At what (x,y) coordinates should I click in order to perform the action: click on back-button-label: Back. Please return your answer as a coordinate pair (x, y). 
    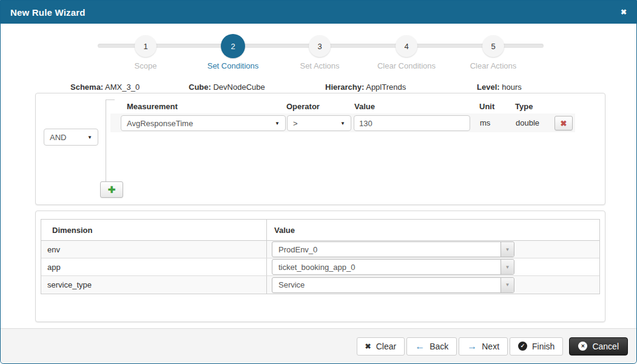
    Looking at the image, I should click on (439, 346).